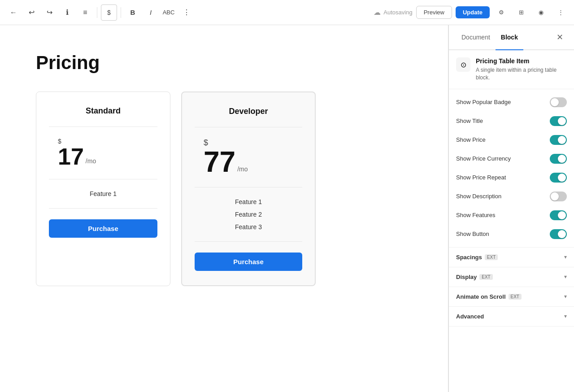  What do you see at coordinates (481, 178) in the screenshot?
I see `toggle-label-4: Show Price Repeat` at bounding box center [481, 178].